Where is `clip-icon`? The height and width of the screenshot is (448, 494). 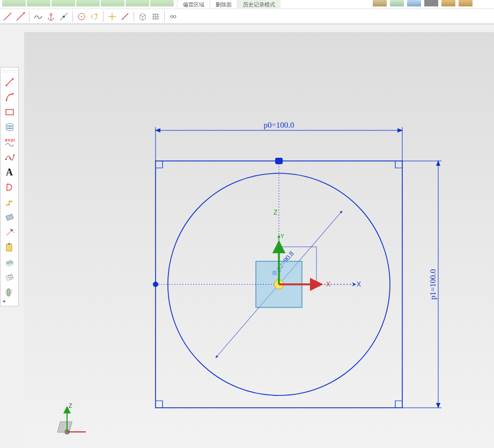
clip-icon is located at coordinates (10, 247).